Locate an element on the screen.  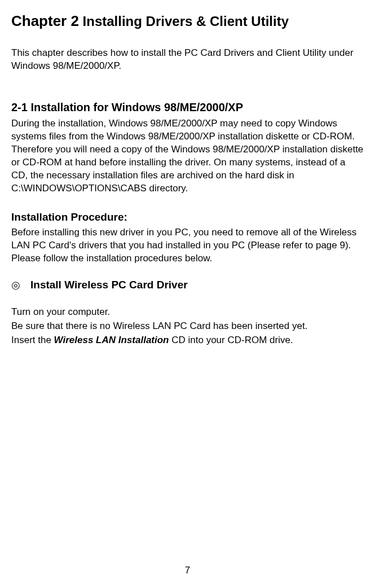
chapter-title: Chapter 2 Installing Drivers & Client Ut… is located at coordinates (187, 21).